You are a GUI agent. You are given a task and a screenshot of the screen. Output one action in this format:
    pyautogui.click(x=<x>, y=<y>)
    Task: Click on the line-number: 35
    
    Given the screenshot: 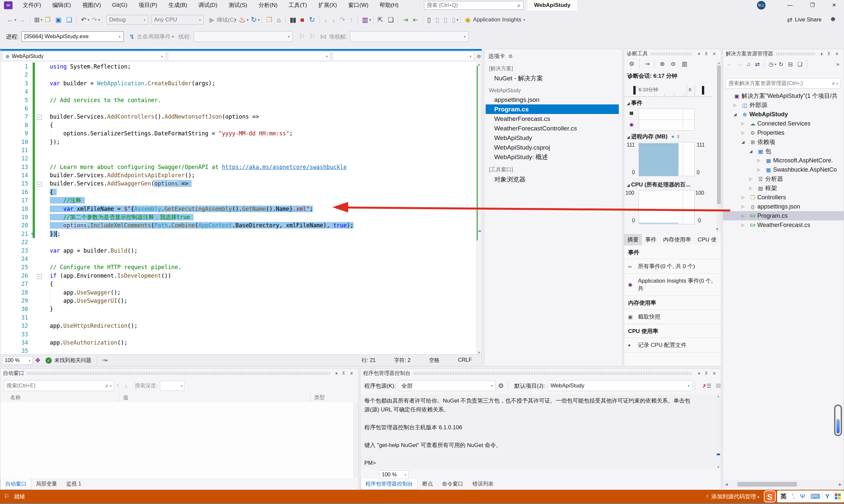 What is the action you would take?
    pyautogui.click(x=14, y=351)
    